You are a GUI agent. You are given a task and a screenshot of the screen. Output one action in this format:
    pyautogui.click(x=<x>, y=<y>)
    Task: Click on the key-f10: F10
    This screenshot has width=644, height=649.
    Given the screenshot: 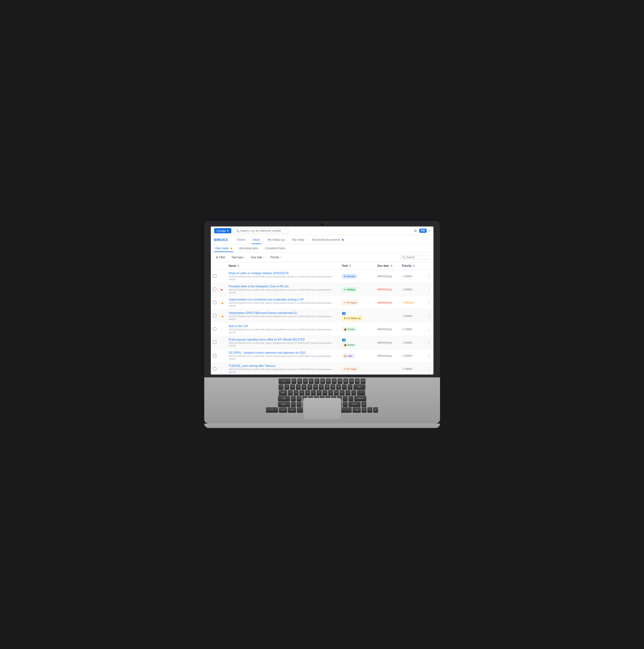 What is the action you would take?
    pyautogui.click(x=346, y=381)
    